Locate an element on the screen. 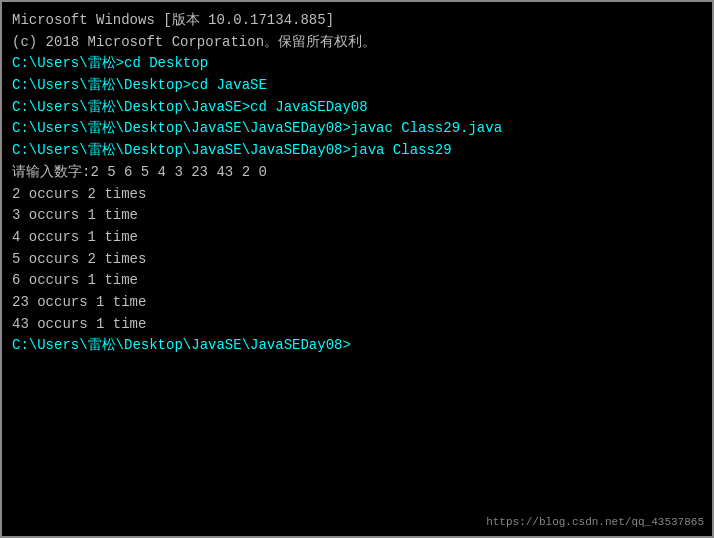 The width and height of the screenshot is (714, 538). terminal-line: 6 occurs 1 time is located at coordinates (357, 281).